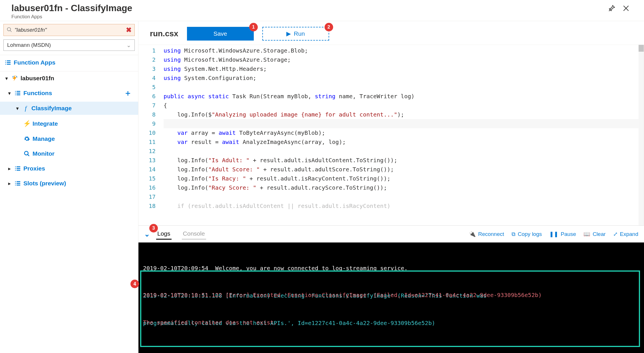  Describe the element at coordinates (612, 9) in the screenshot. I see `pin-icon` at that location.